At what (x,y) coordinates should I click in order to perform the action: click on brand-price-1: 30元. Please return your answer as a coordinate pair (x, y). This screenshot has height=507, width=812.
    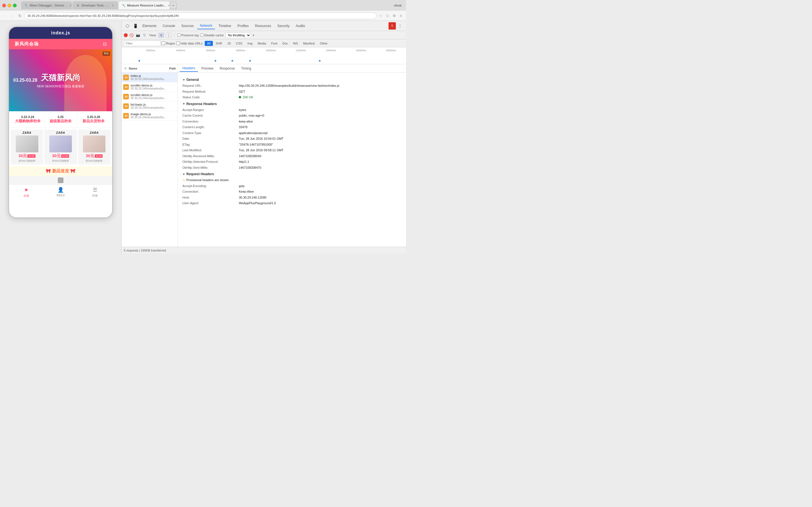
    Looking at the image, I should click on (23, 156).